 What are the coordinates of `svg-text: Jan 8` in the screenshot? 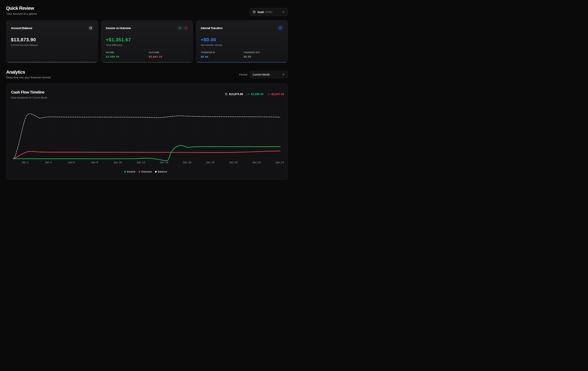 It's located at (94, 162).